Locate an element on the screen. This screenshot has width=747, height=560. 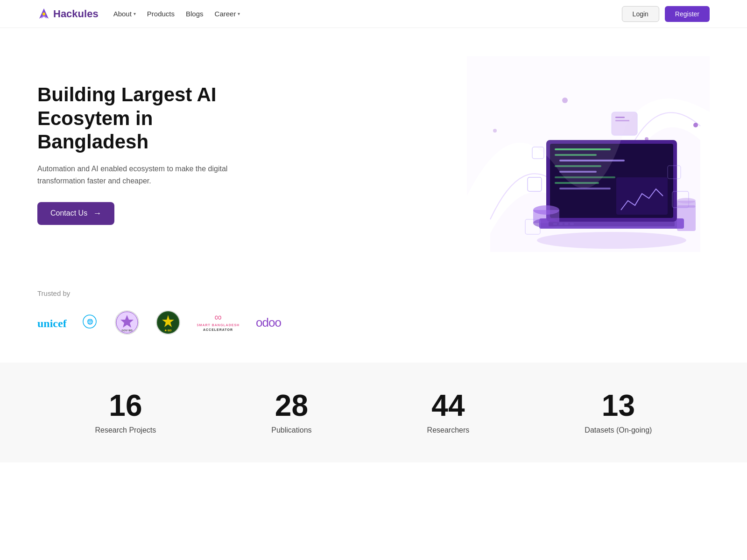
nav-links: About ▾ Products Blogs Career ▾ is located at coordinates (177, 14).